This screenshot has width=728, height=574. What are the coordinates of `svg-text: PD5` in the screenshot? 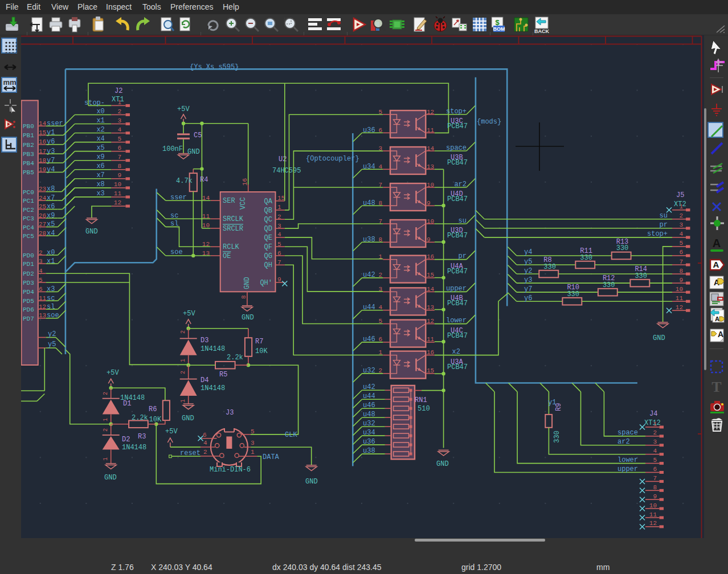 It's located at (28, 301).